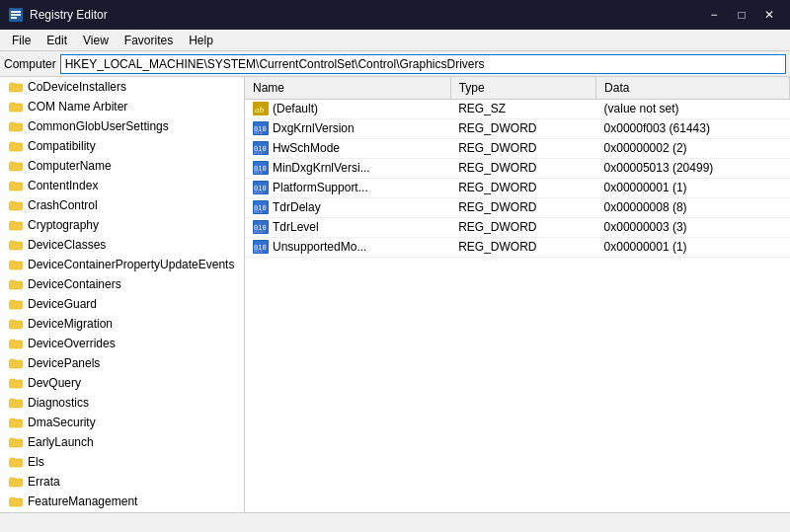 The height and width of the screenshot is (532, 790). What do you see at coordinates (54, 383) in the screenshot?
I see `tree-item-label: DevQuery` at bounding box center [54, 383].